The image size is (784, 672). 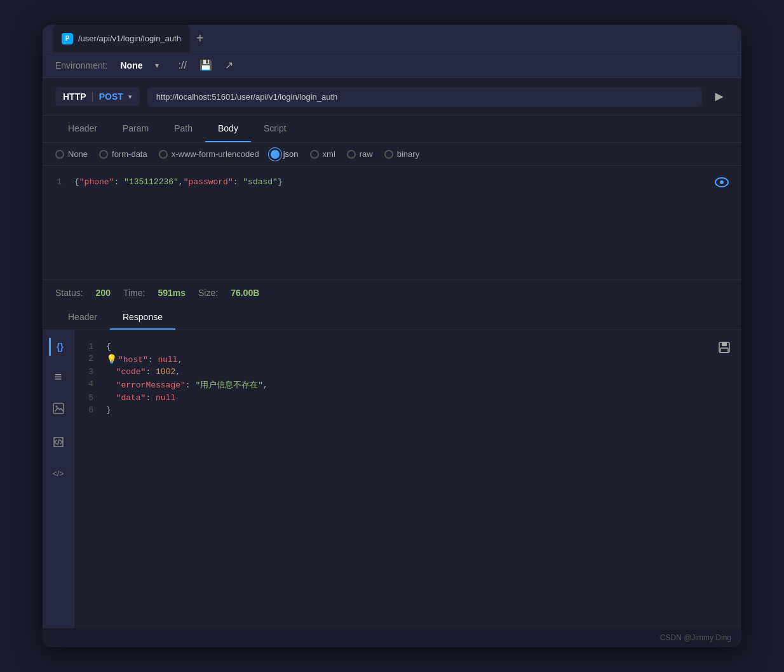 What do you see at coordinates (58, 443) in the screenshot?
I see `html-icon` at bounding box center [58, 443].